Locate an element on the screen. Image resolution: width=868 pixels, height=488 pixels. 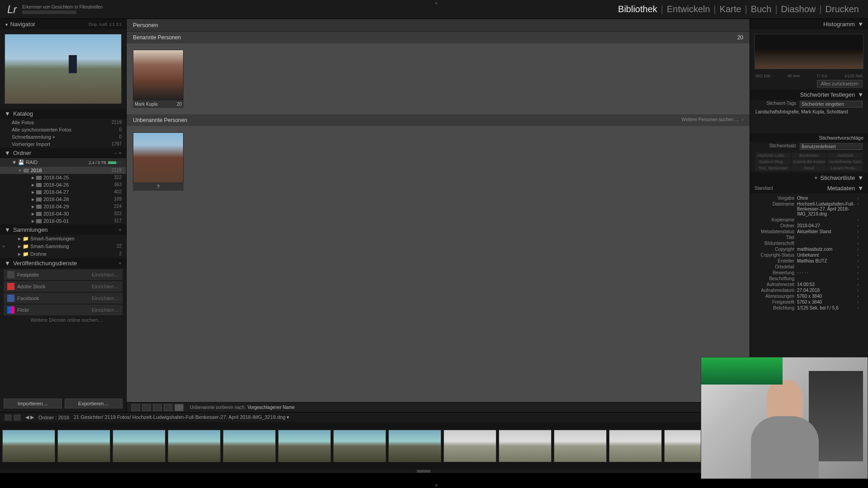
module-slideshow: Diashow is located at coordinates (798, 9).